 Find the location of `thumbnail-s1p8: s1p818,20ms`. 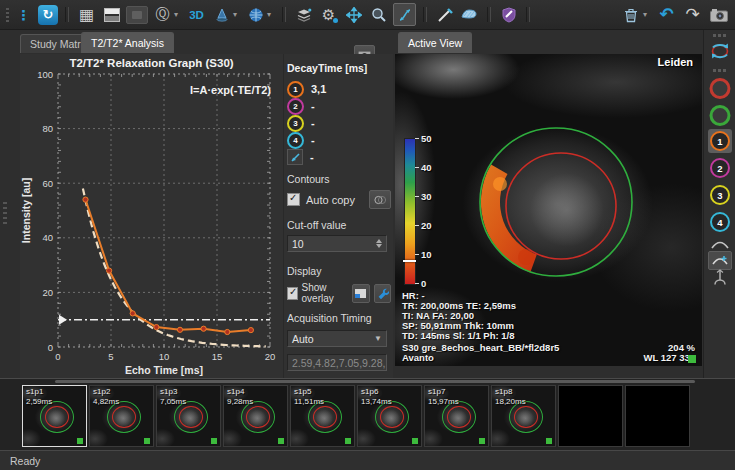

thumbnail-s1p8: s1p818,20ms is located at coordinates (524, 416).